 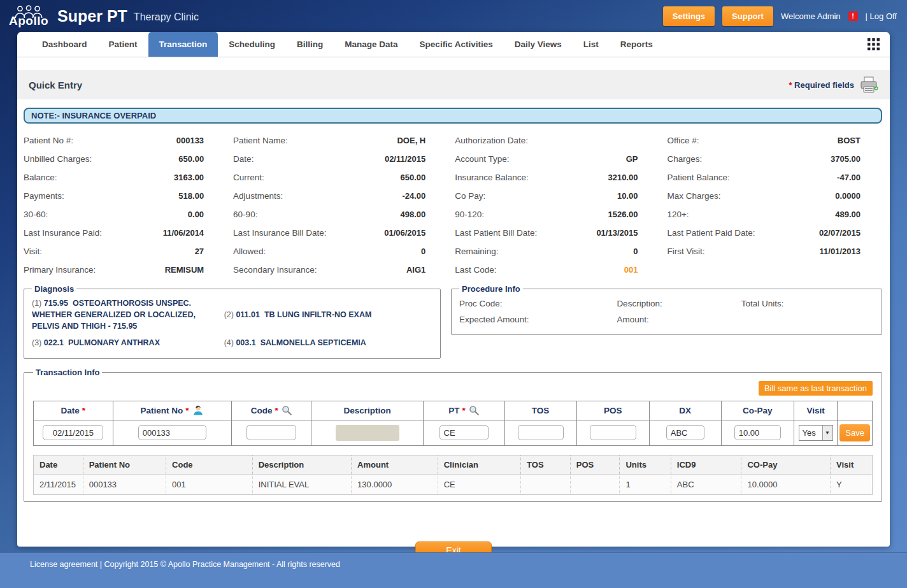 I want to click on tab-list: List, so click(x=591, y=45).